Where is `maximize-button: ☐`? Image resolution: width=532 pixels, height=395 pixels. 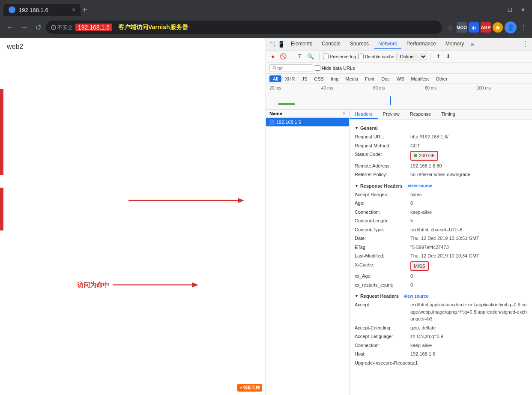 maximize-button: ☐ is located at coordinates (510, 10).